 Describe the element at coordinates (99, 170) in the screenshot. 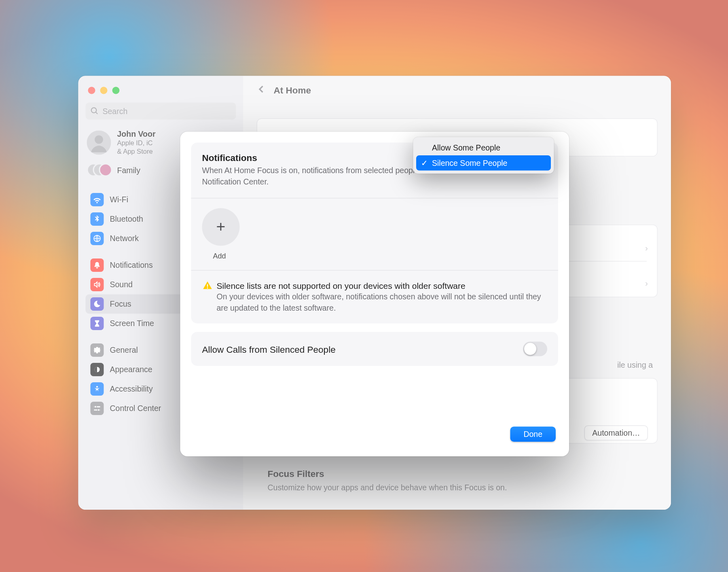

I see `family-avatars` at that location.